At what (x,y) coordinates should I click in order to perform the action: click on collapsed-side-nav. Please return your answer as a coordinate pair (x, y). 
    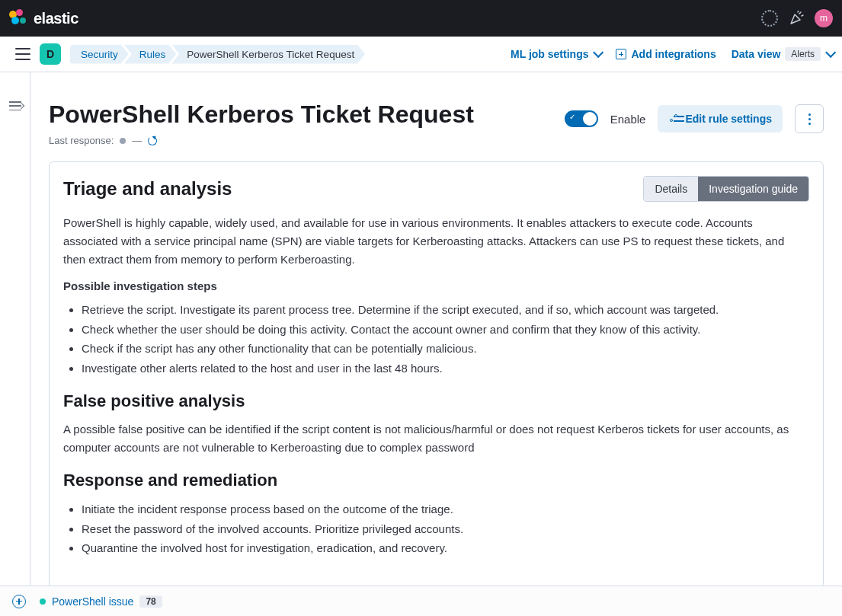
    Looking at the image, I should click on (15, 329).